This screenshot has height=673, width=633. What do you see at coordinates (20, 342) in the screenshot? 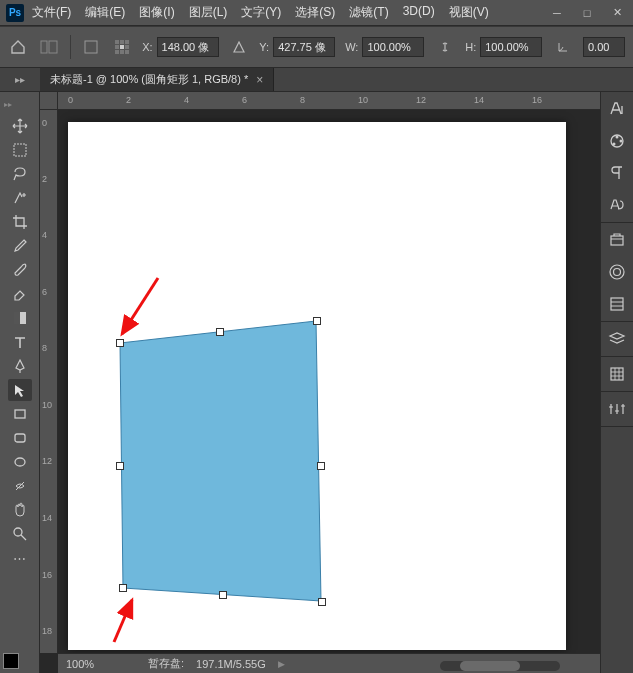
I see `type-tool` at bounding box center [20, 342].